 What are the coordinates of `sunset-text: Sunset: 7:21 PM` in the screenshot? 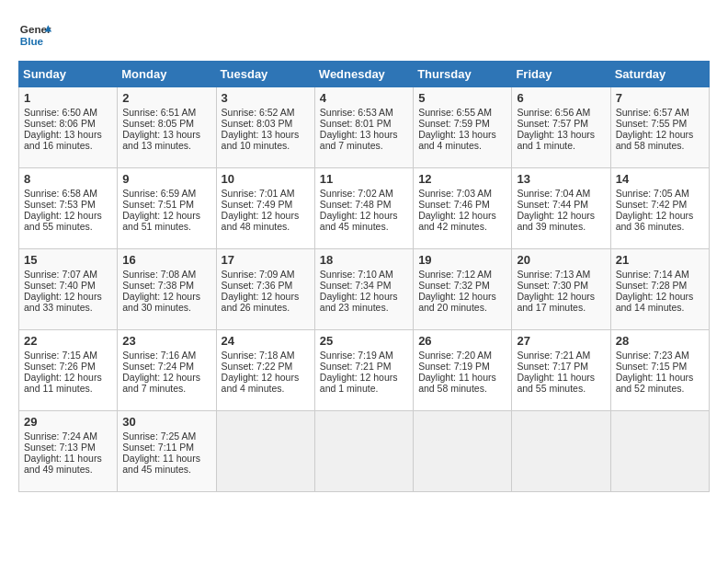 It's located at (356, 366).